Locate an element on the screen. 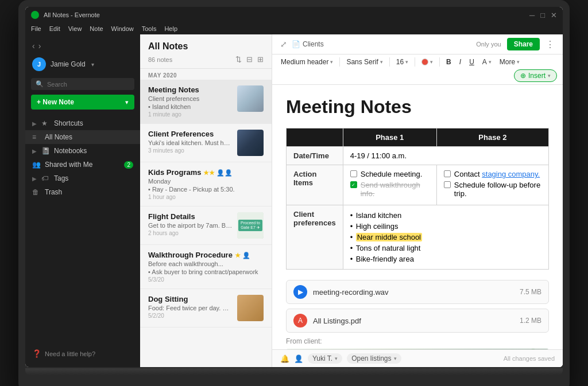 Image resolution: width=588 pixels, height=386 pixels. note-subpreview-walkthrough: • Ask buyer to bring contract/paperwork is located at coordinates (206, 272).